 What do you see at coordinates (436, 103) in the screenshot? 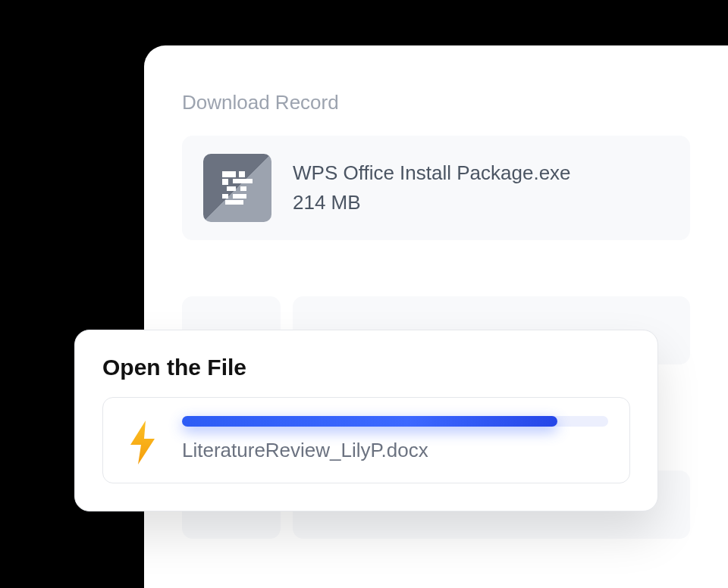
I see `panel-title: Download Record` at bounding box center [436, 103].